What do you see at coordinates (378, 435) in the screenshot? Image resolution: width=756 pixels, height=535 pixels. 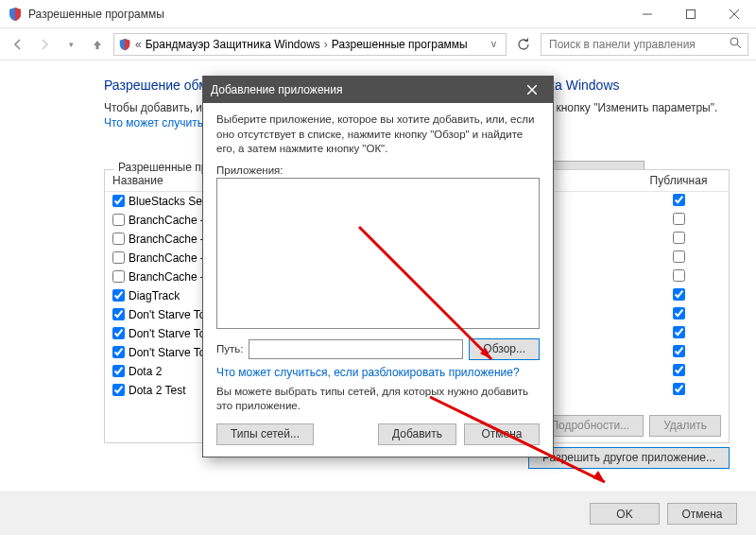 I see `dialog-button-row: Типы сетей... Добавить Отмена` at bounding box center [378, 435].